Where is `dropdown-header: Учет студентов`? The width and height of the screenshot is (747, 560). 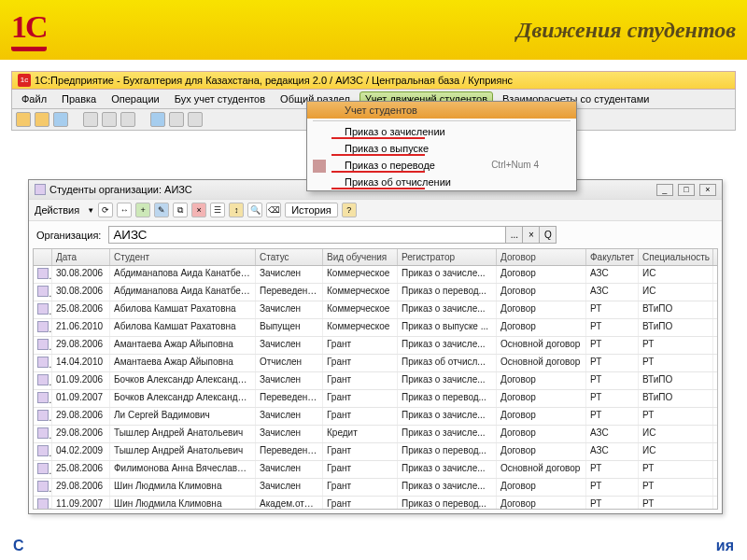
dropdown-header: Учет студентов is located at coordinates (442, 110).